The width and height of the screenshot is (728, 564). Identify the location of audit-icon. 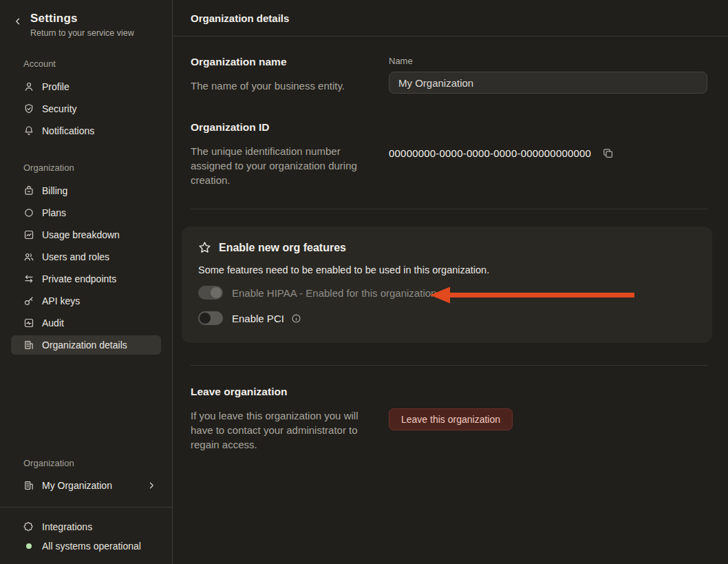
(29, 323).